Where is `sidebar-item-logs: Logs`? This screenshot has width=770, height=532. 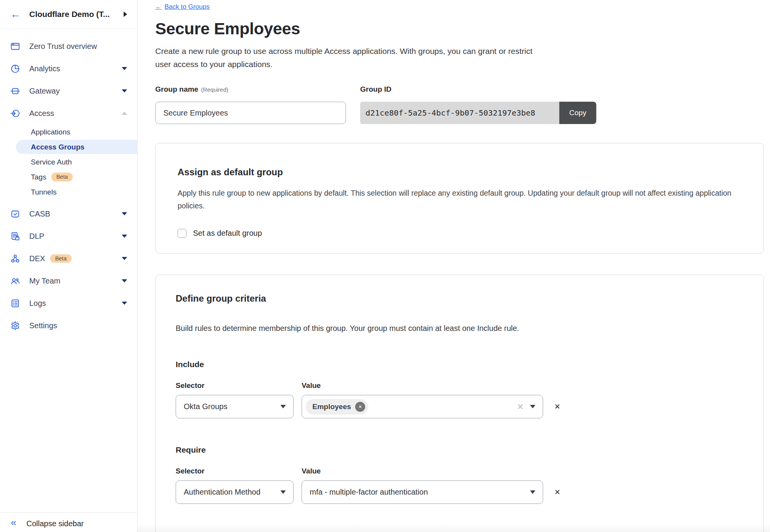 sidebar-item-logs: Logs is located at coordinates (69, 303).